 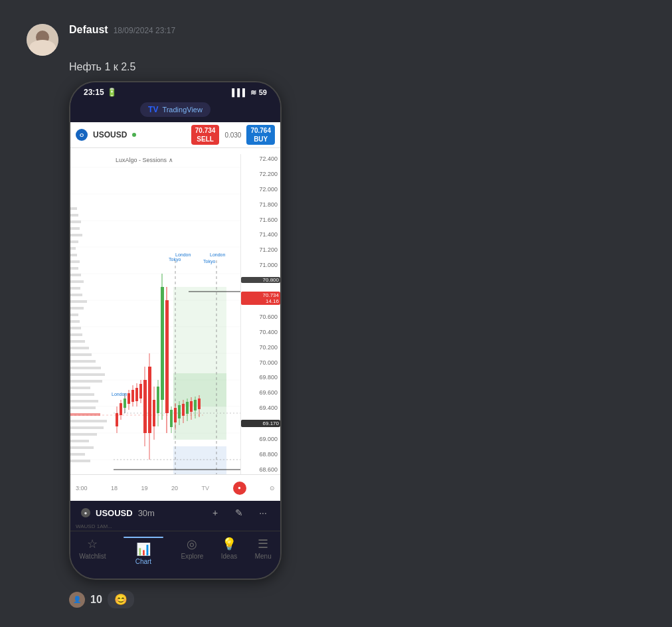 I want to click on clock: 23:15, so click(x=94, y=92).